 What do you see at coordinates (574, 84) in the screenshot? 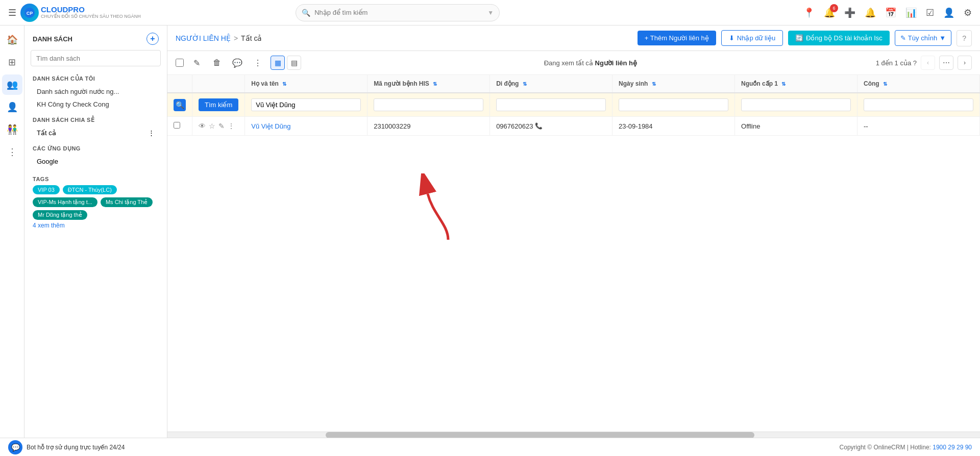
I see `table-header-row: Họ và tên ⇅ Mã người bệnh HIS ⇅ Di động …` at bounding box center [574, 84].